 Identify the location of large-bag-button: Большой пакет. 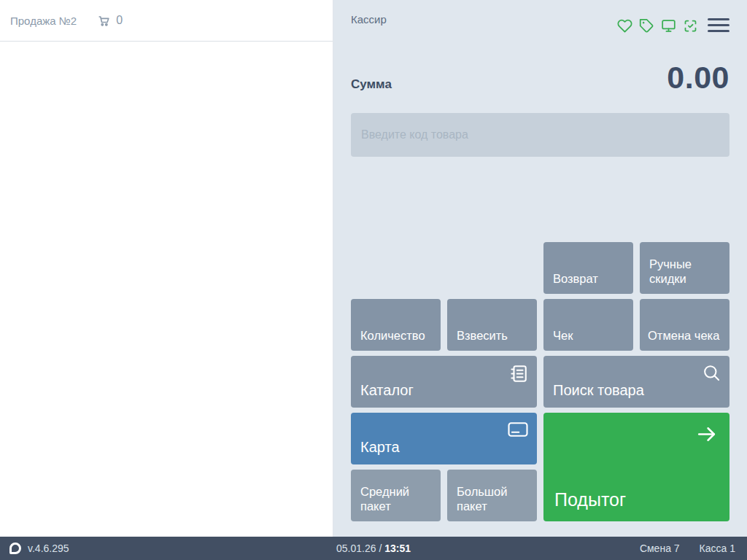
(492, 496).